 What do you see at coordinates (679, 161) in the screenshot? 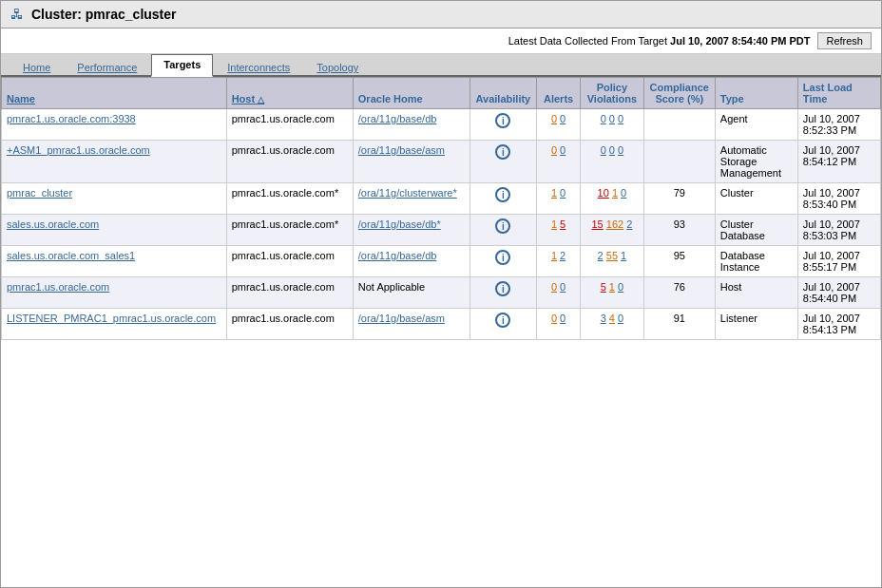
I see `cell-compliance-score` at bounding box center [679, 161].